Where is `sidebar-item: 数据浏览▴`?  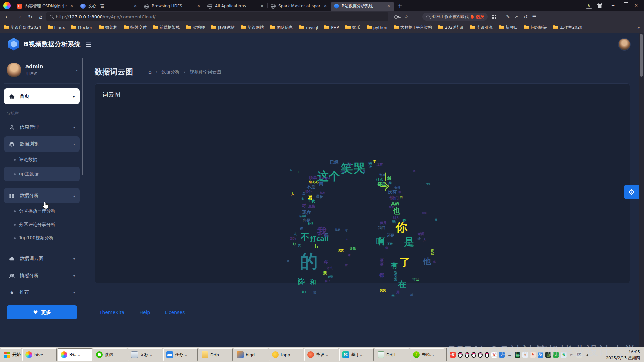
sidebar-item: 数据浏览▴ is located at coordinates (42, 144).